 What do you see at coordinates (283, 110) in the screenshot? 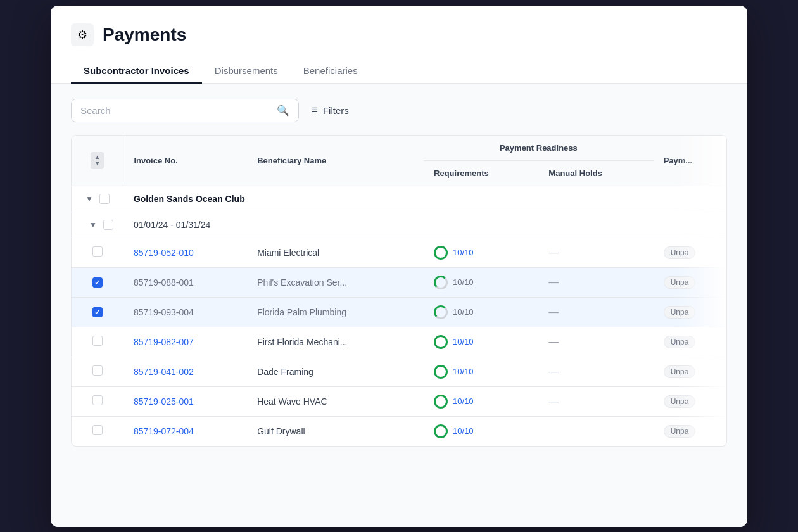
I see `search-icon: 🔍` at bounding box center [283, 110].